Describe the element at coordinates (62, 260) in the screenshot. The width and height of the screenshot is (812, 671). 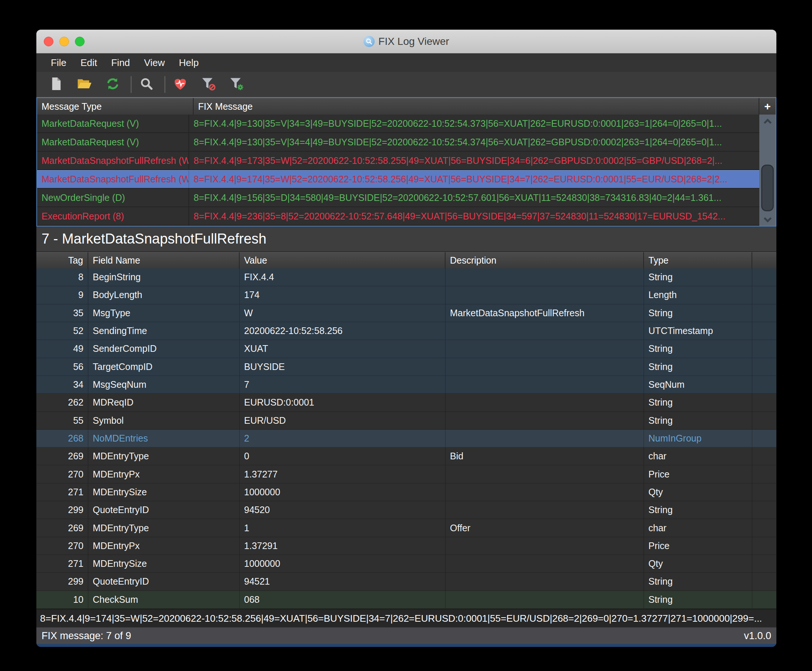
I see `column-header-tag: Tag` at that location.